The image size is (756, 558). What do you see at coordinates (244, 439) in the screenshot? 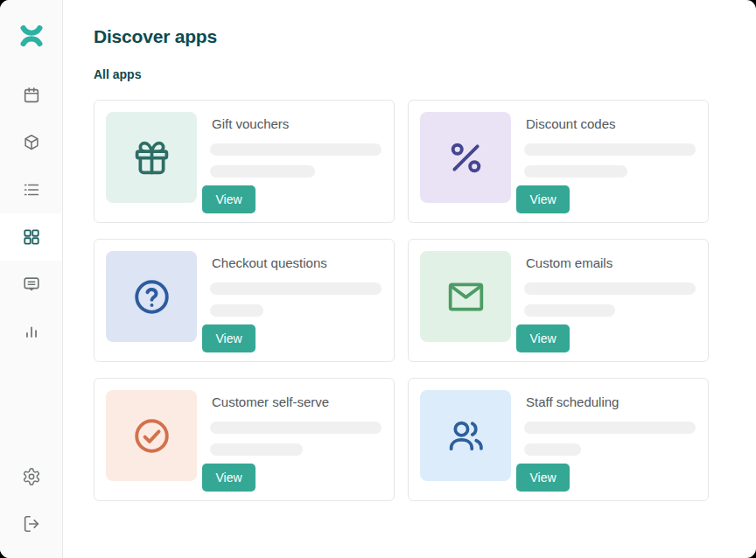
I see `app-card: Customer self-serve View` at bounding box center [244, 439].